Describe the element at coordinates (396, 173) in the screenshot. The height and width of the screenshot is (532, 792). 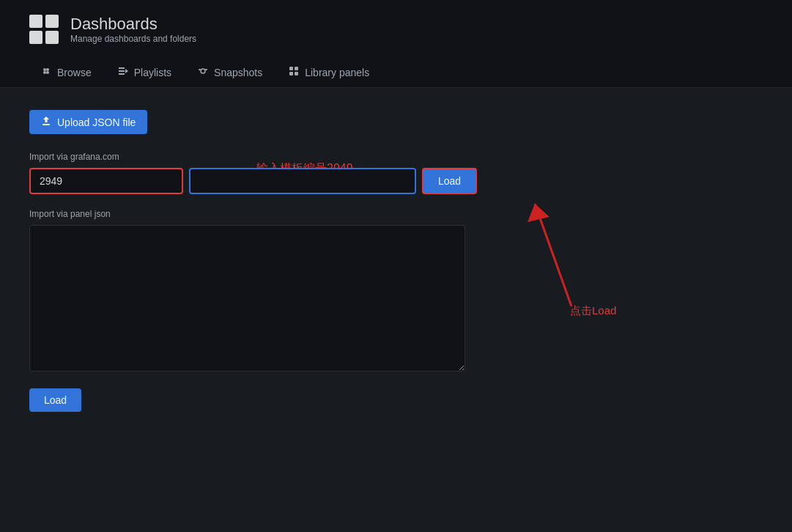
I see `import-grafana-section: Import via grafana.com Load` at that location.